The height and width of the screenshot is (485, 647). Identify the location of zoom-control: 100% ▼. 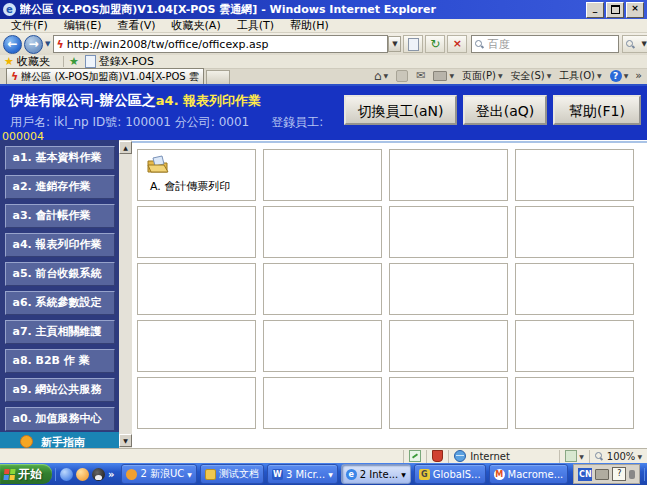
(618, 456).